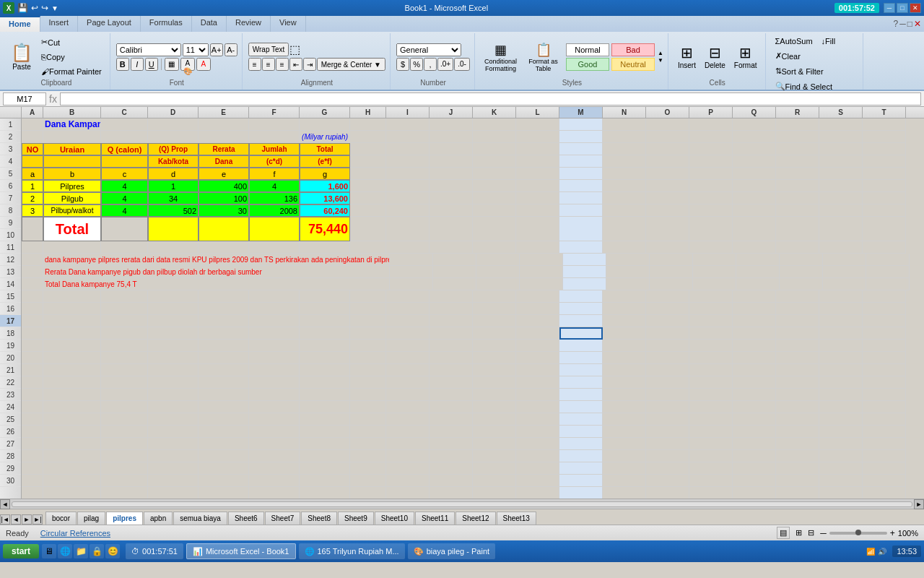 This screenshot has width=924, height=578. I want to click on cell-n25, so click(624, 432).